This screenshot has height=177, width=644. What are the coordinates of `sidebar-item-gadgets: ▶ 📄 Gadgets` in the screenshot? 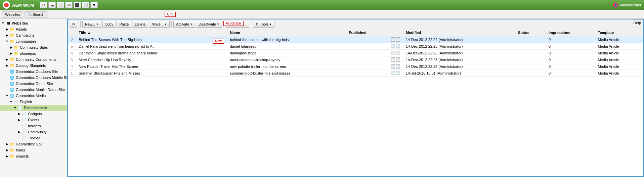 It's located at (34, 114).